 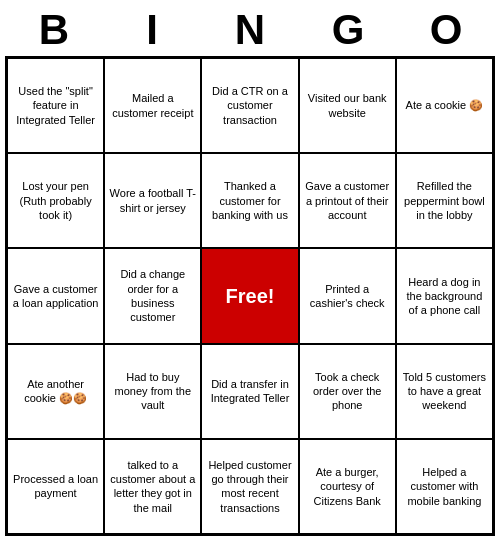 What do you see at coordinates (444, 106) in the screenshot?
I see `bingo-cell-4: Ate a cookie 🍪` at bounding box center [444, 106].